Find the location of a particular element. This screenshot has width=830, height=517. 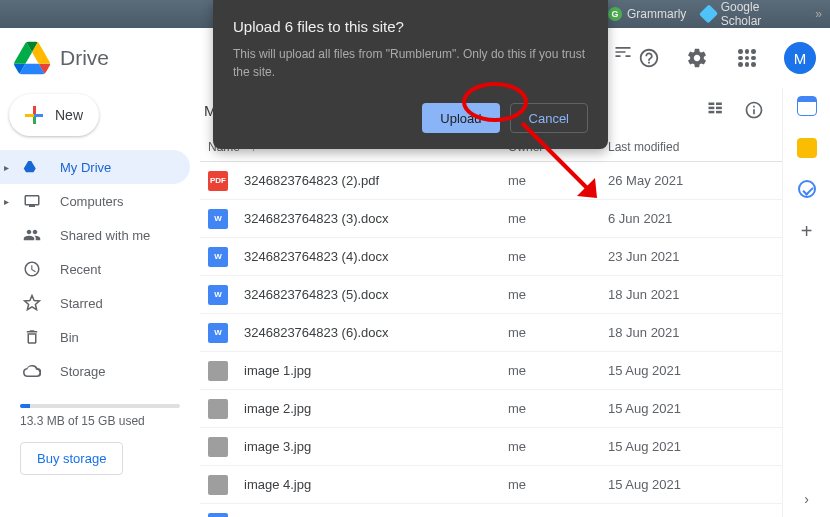

sidebar-item-label: Computers is located at coordinates (92, 202).